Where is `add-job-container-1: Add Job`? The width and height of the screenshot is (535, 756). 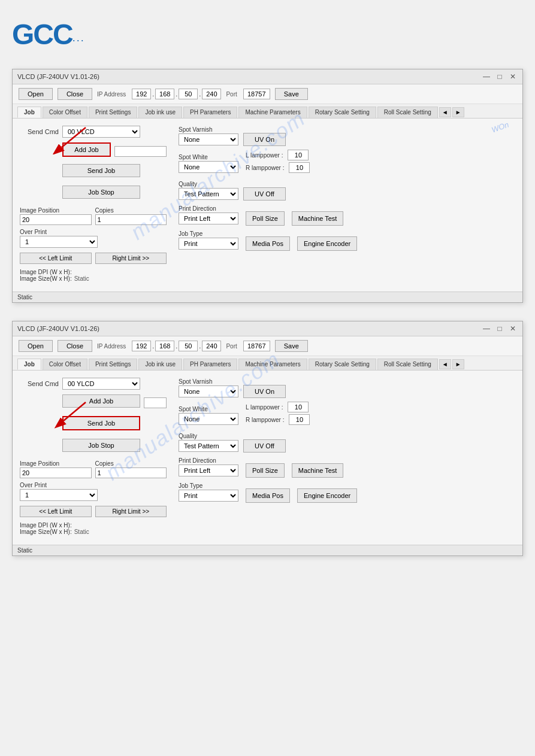
add-job-container-1: Add Job is located at coordinates (93, 151).